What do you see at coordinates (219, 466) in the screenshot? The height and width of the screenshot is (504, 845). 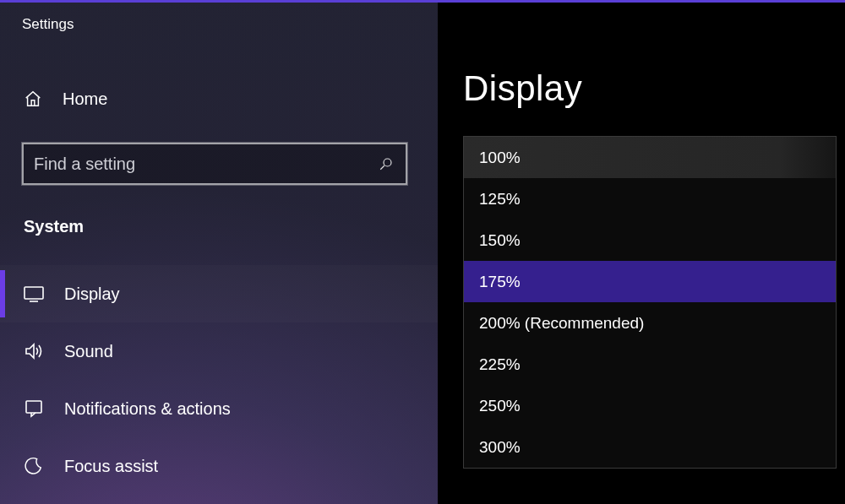 I see `nav-item-focus-assist: Focus assist` at bounding box center [219, 466].